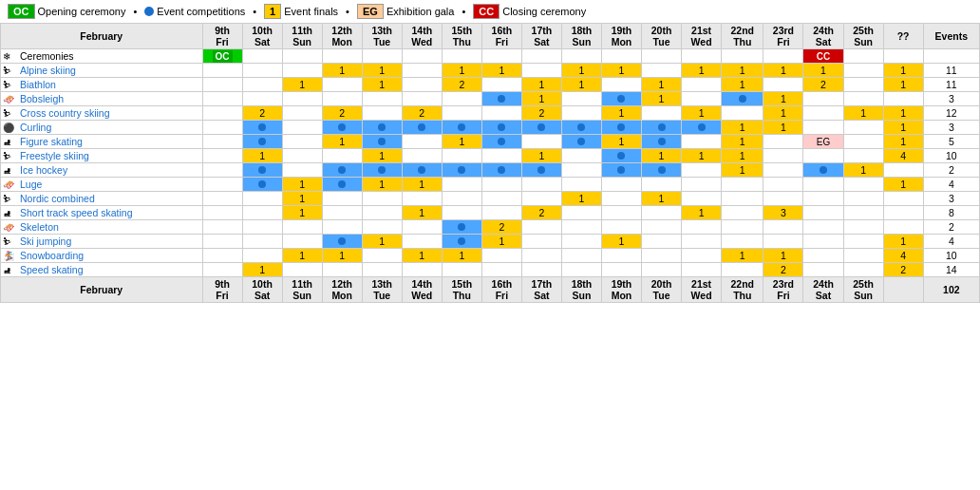  I want to click on header-february: February, so click(103, 36).